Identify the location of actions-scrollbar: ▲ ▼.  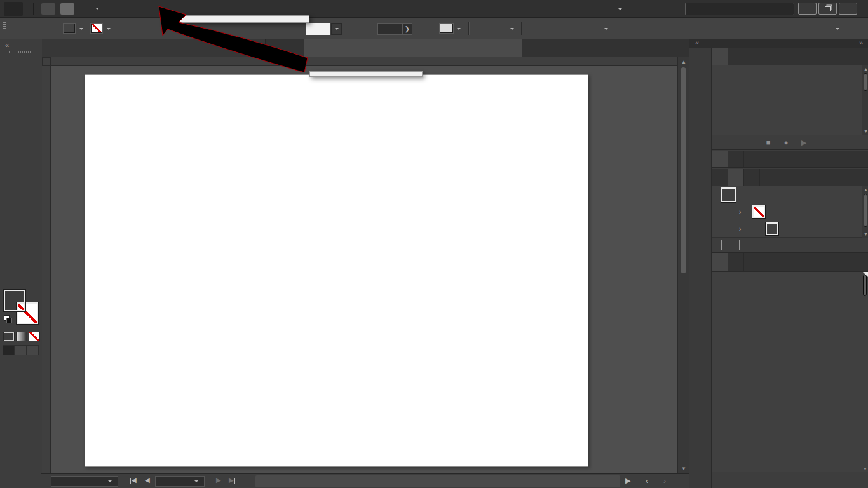
(865, 100).